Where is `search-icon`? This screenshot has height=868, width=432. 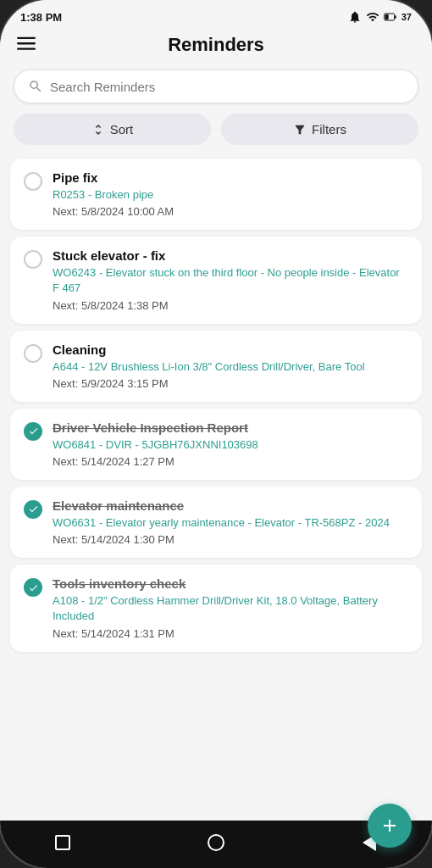 search-icon is located at coordinates (36, 86).